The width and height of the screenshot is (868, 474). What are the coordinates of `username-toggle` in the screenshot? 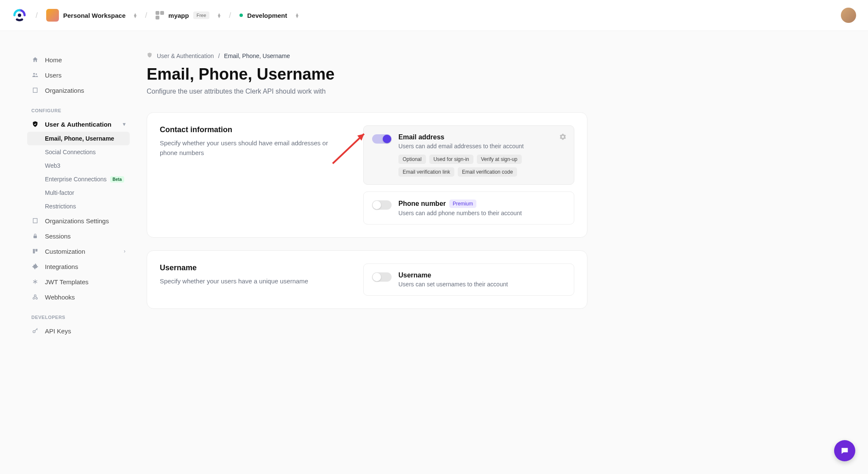 It's located at (382, 277).